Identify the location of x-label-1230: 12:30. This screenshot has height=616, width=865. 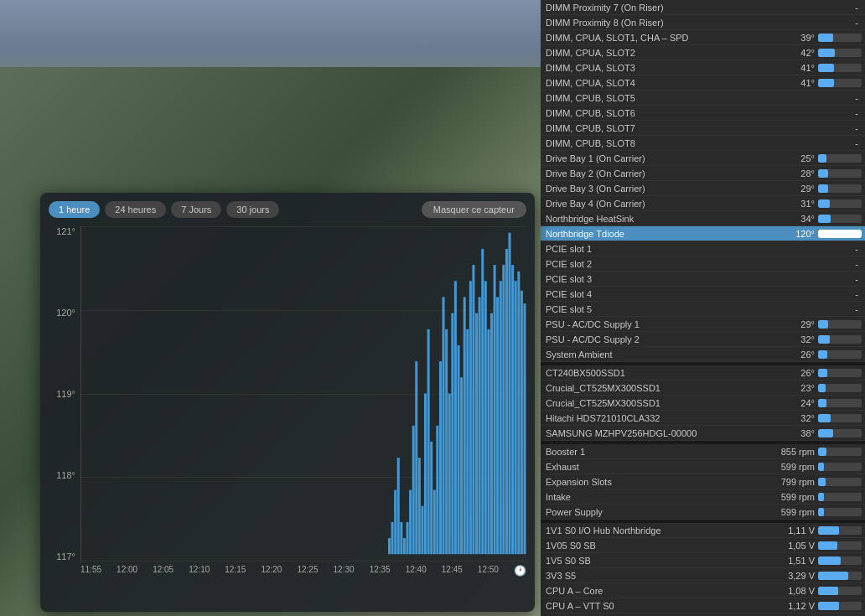
(344, 570).